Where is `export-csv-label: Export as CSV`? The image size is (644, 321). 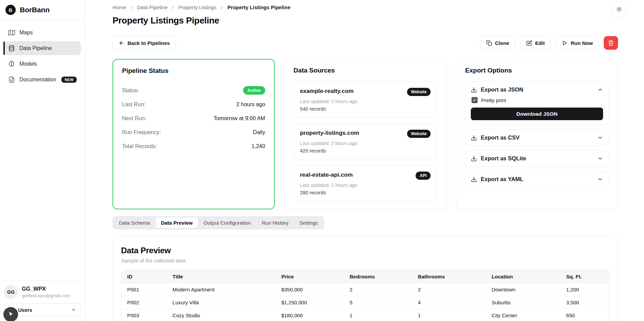
export-csv-label: Export as CSV is located at coordinates (500, 138).